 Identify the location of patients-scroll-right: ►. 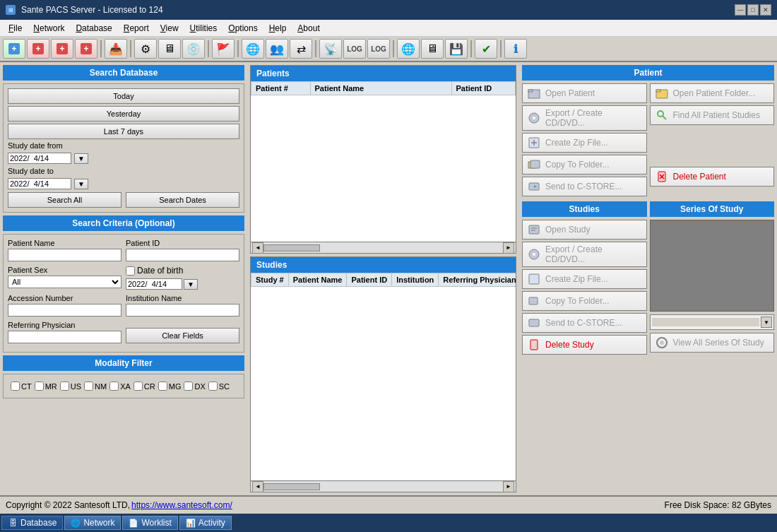
(509, 248).